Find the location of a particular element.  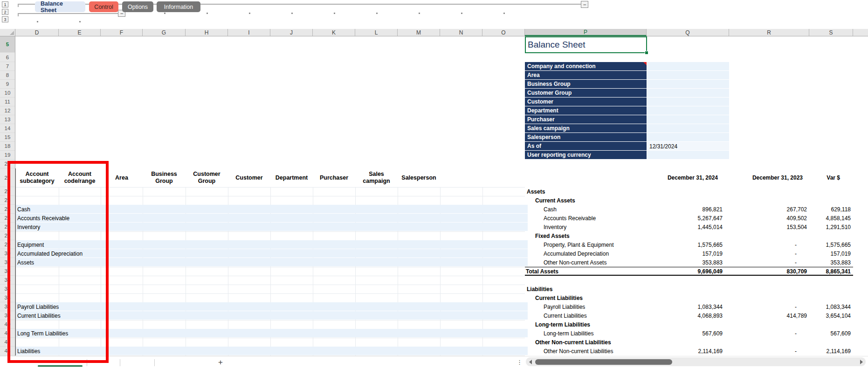

statement-row-label: Other Non-current Assets is located at coordinates (575, 262).